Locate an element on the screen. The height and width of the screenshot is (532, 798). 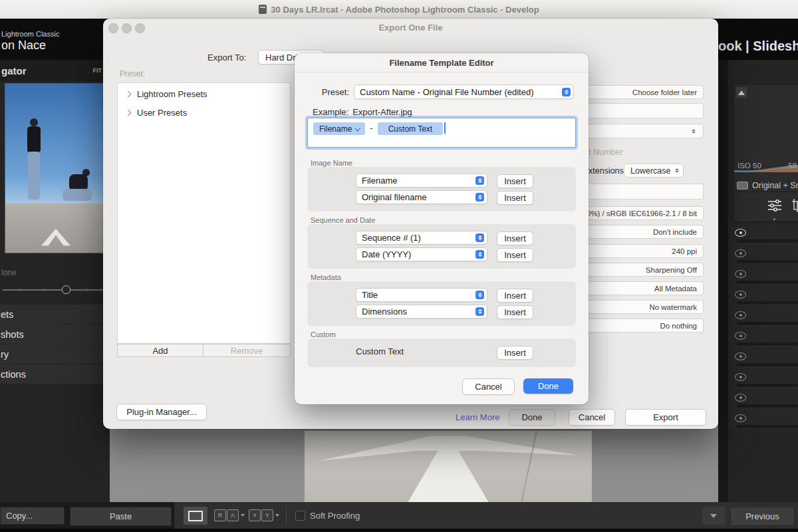
export-label: Export is located at coordinates (666, 418).